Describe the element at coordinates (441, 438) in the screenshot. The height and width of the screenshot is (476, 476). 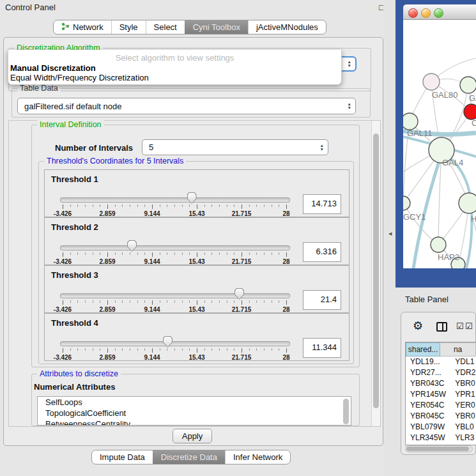
I see `table-row: YLR345WYLR3` at that location.